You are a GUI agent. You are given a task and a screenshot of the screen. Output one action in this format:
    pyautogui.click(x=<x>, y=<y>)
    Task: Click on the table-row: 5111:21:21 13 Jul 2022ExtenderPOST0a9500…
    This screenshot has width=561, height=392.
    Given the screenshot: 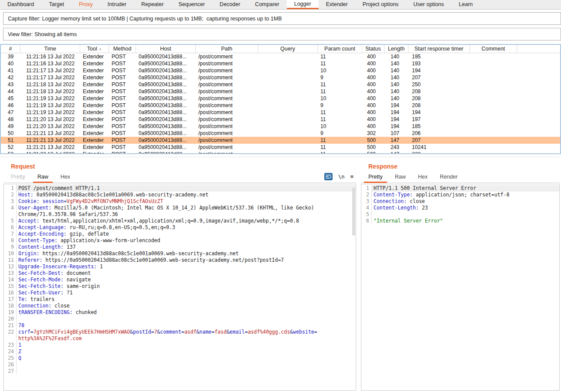 What is the action you would take?
    pyautogui.click(x=281, y=140)
    